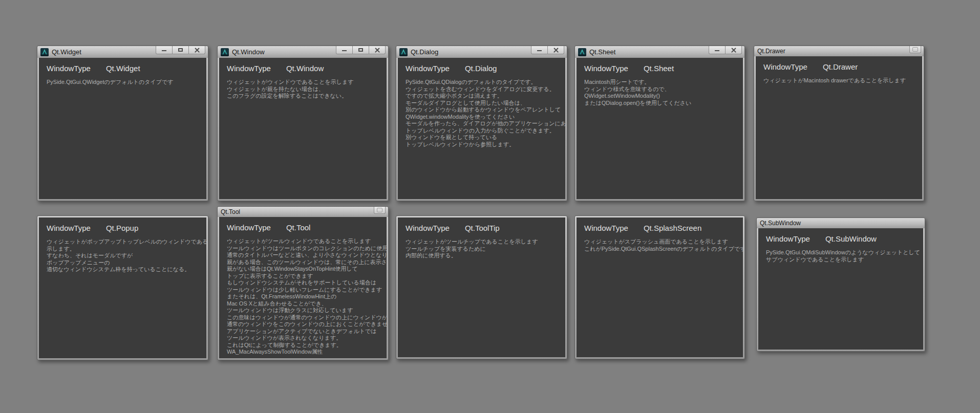 This screenshot has height=413, width=980. Describe the element at coordinates (481, 288) in the screenshot. I see `window-content: WindowType Qt.ToolTip ウィジェットがツールチップであること…` at that location.